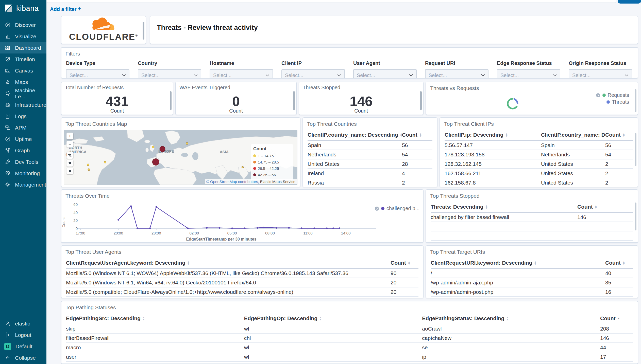  Describe the element at coordinates (25, 358) in the screenshot. I see `sidebar-item-label: Collapse` at that location.